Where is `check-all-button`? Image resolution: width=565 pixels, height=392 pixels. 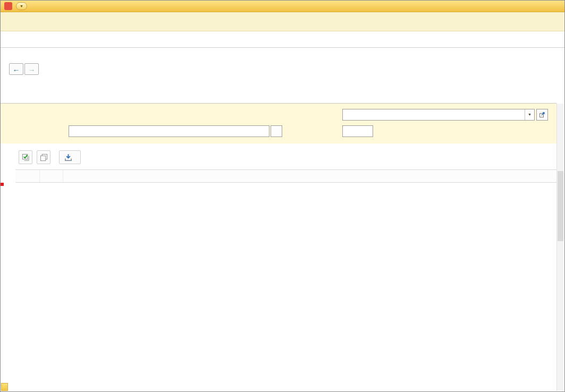
check-all-button is located at coordinates (26, 157).